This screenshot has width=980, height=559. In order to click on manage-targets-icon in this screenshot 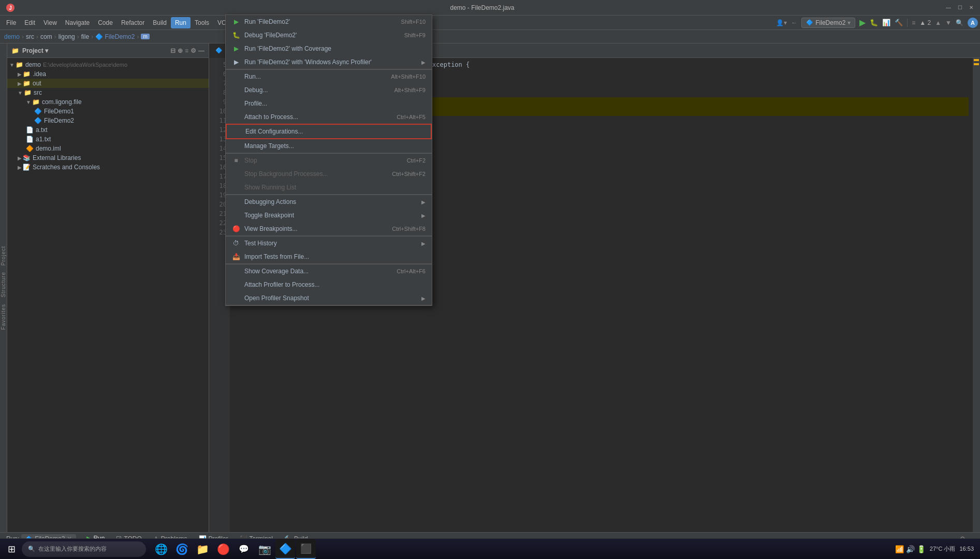, I will do `click(236, 146)`.